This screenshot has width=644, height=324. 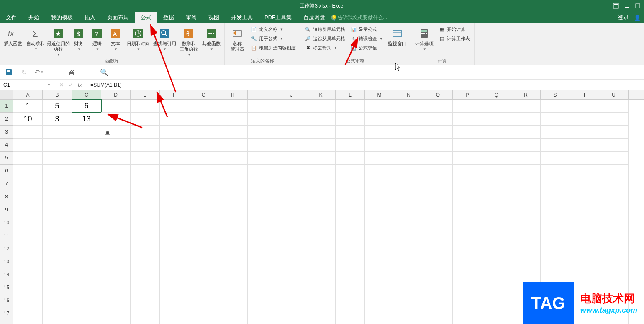 What do you see at coordinates (585, 145) in the screenshot?
I see `cell-T4` at bounding box center [585, 145].